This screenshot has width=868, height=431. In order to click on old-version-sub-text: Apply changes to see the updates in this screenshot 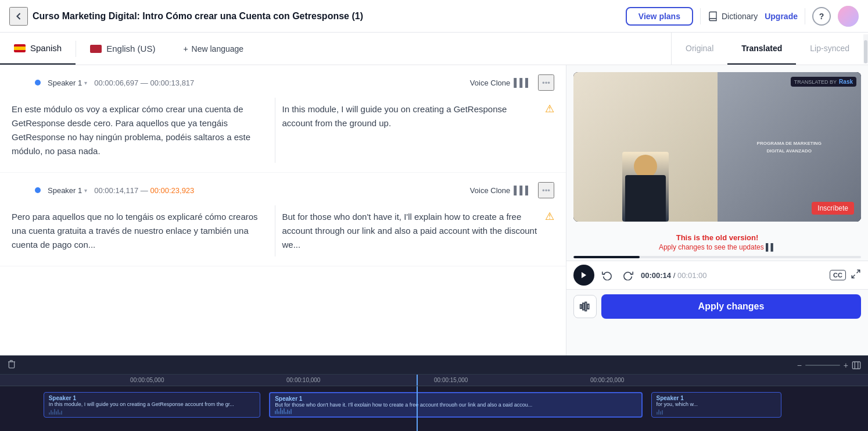, I will do `click(711, 247)`.